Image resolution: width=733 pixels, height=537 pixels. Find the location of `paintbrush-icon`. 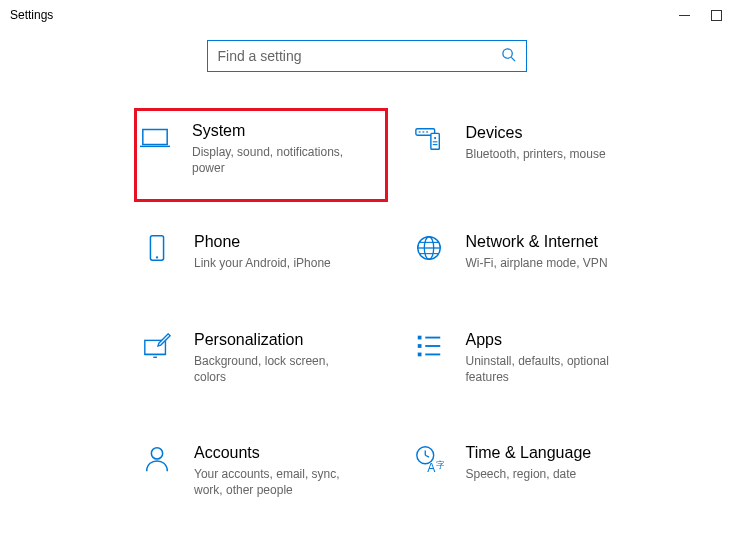

paintbrush-icon is located at coordinates (157, 346).